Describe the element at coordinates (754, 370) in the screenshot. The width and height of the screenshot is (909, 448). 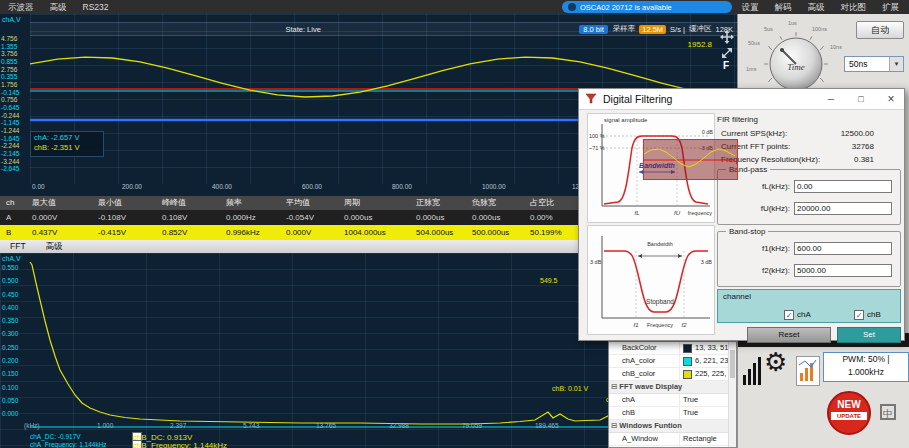
I see `bar-chart-icon` at that location.